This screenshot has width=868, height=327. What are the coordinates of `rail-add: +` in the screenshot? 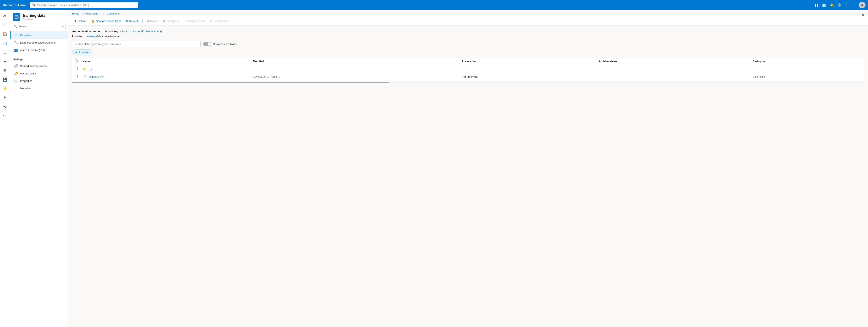 It's located at (5, 25).